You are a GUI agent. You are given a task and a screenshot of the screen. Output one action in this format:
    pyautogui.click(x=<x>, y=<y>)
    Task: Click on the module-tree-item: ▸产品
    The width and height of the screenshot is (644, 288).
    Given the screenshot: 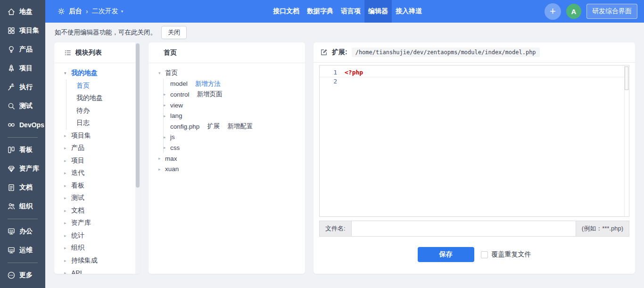 What is the action you would take?
    pyautogui.click(x=97, y=148)
    